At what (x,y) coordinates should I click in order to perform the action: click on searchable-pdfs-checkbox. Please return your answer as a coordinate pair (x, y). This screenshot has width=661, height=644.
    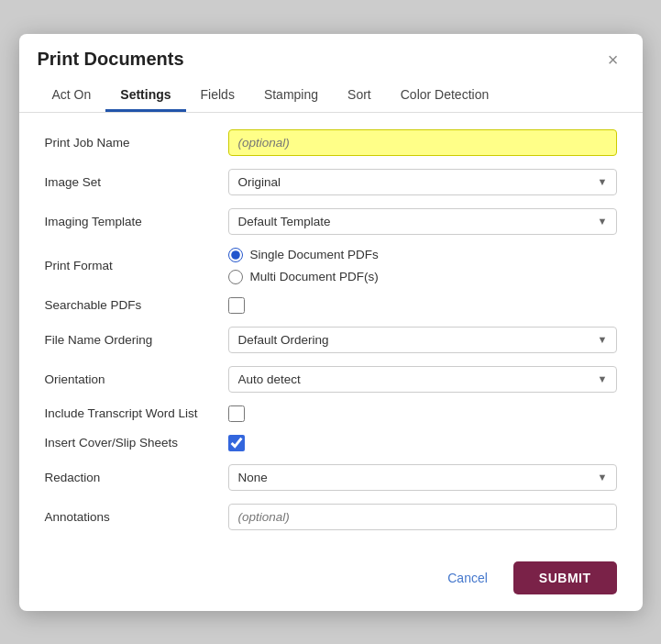
    Looking at the image, I should click on (237, 305).